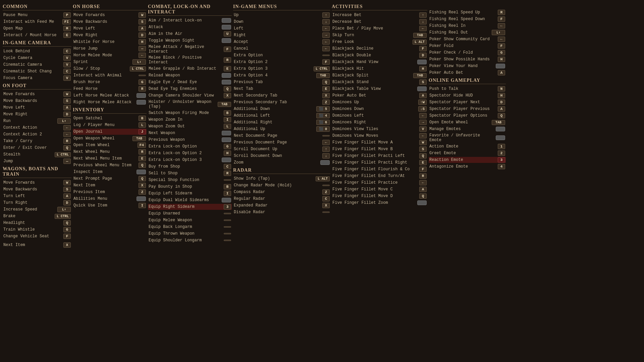 The width and height of the screenshot is (644, 362). I want to click on list-item: Expanded Radar X, so click(282, 205).